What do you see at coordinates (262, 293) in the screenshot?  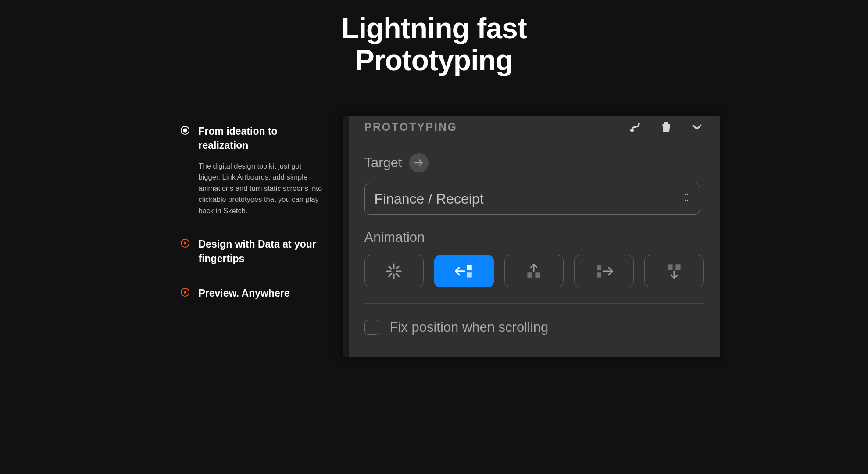 I see `feature-body: Preview. Anywhere` at bounding box center [262, 293].